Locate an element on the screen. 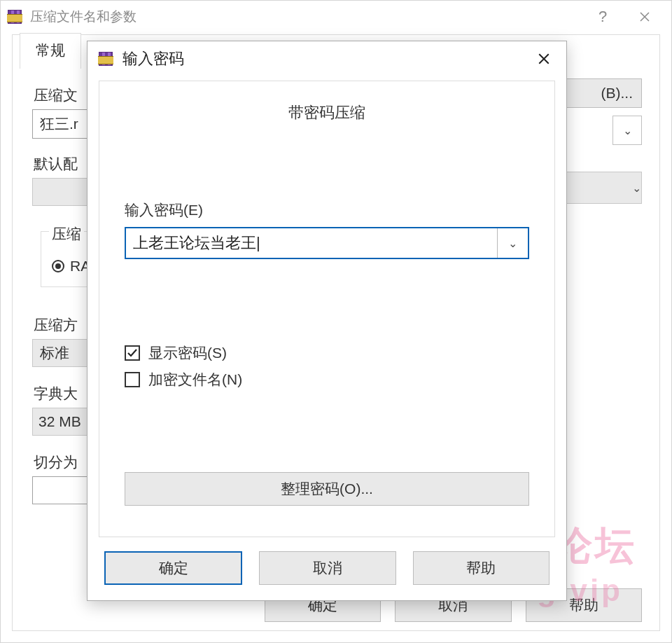 This screenshot has width=672, height=643. encrypt-filenames-row: 加密文件名(N) is located at coordinates (327, 380).